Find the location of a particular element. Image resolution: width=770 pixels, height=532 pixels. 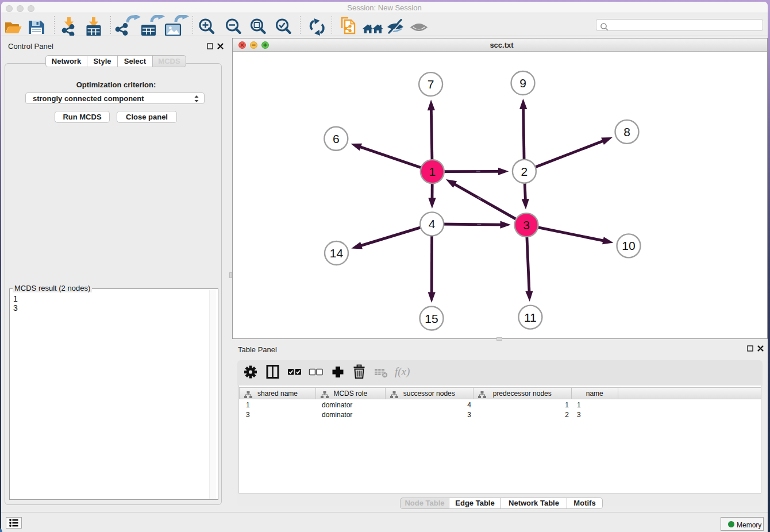

svg-text: 14 is located at coordinates (337, 253).